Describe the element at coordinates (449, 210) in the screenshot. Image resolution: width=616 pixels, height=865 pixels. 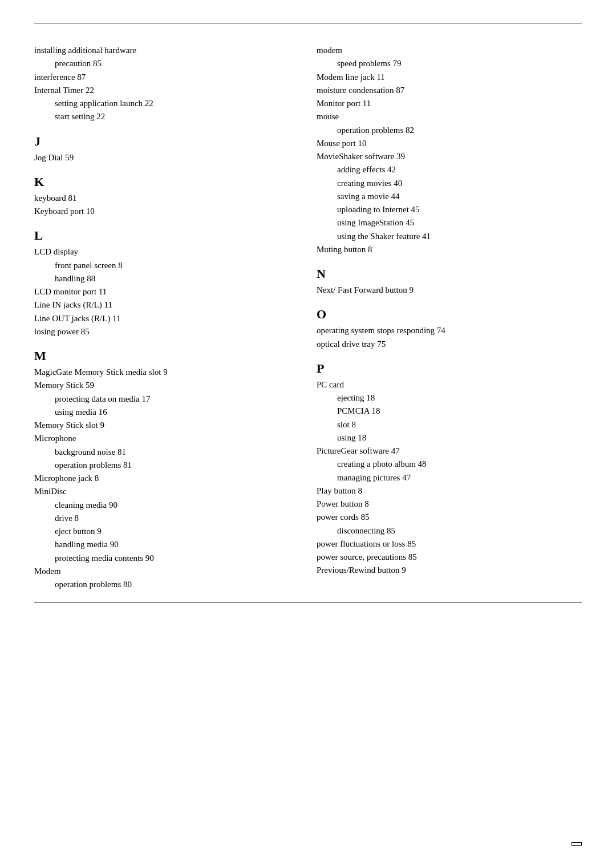
I see `index-entry: uploading to Internet 45` at that location.